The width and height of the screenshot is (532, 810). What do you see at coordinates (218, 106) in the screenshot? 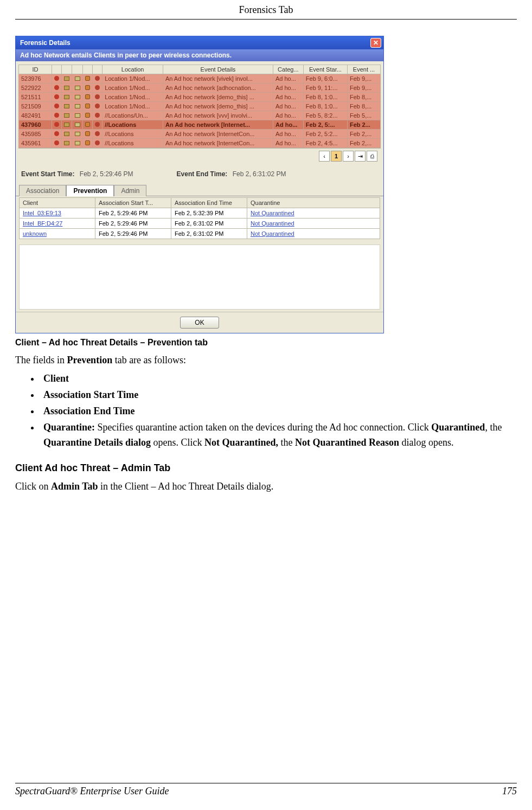
I see `cell-details: An Ad hoc network [demo_this] ...` at bounding box center [218, 106].